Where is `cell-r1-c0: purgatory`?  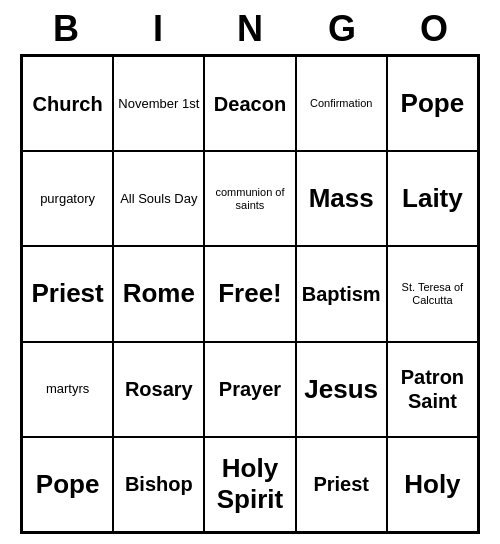
cell-r1-c0: purgatory is located at coordinates (68, 198).